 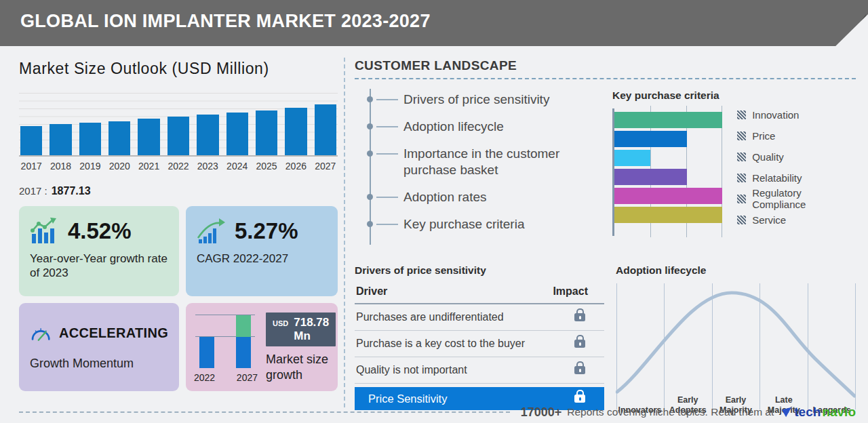 What do you see at coordinates (149, 166) in the screenshot?
I see `market-xlabel: 2021` at bounding box center [149, 166].